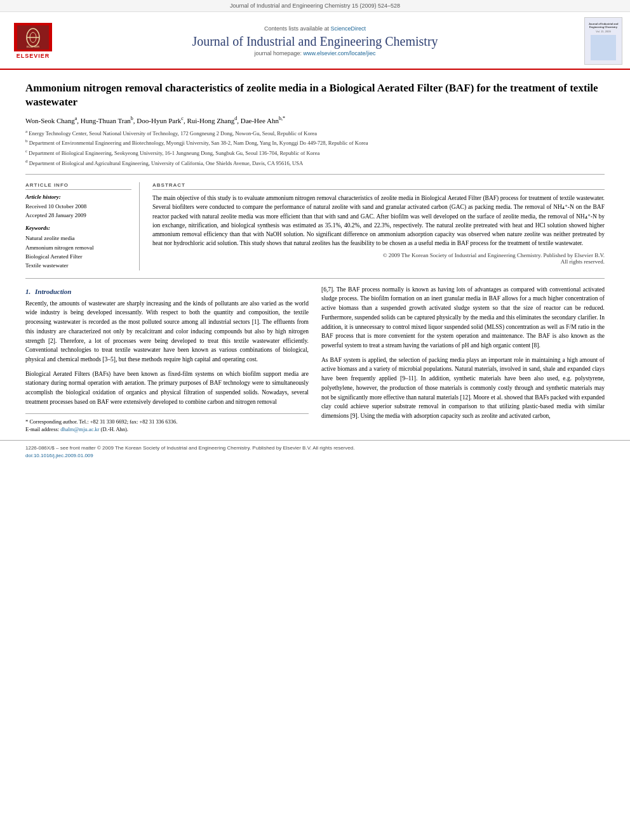  I want to click on elsevier-logo-image: ELSEVIER, so click(33, 37).